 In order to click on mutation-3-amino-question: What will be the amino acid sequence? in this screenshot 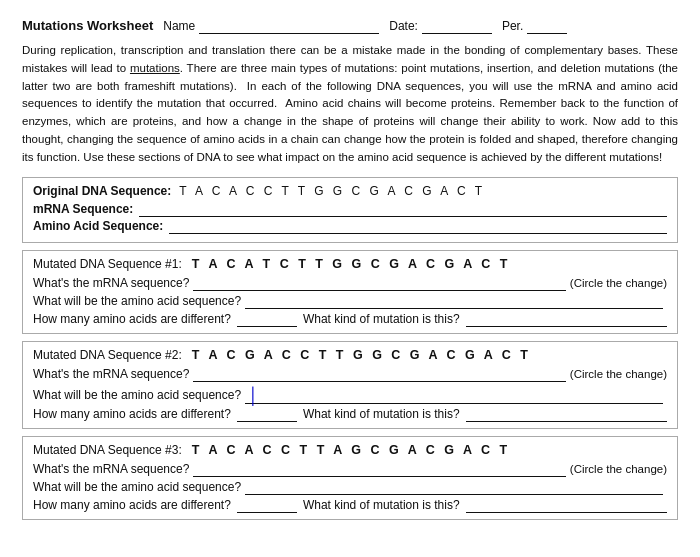, I will do `click(137, 487)`.